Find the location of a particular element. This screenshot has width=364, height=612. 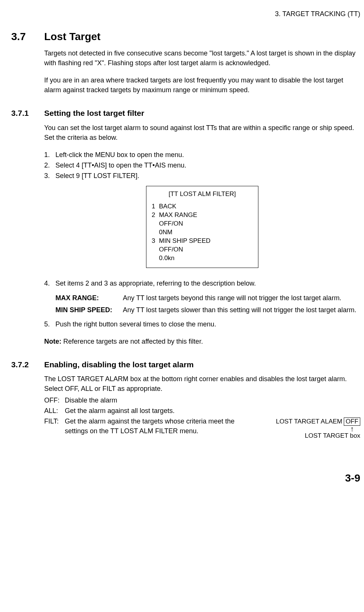

menu-screenshot-box: [TT LOST ALM FILTER] 1BACK 2MAX RANGE OF… is located at coordinates (202, 227).